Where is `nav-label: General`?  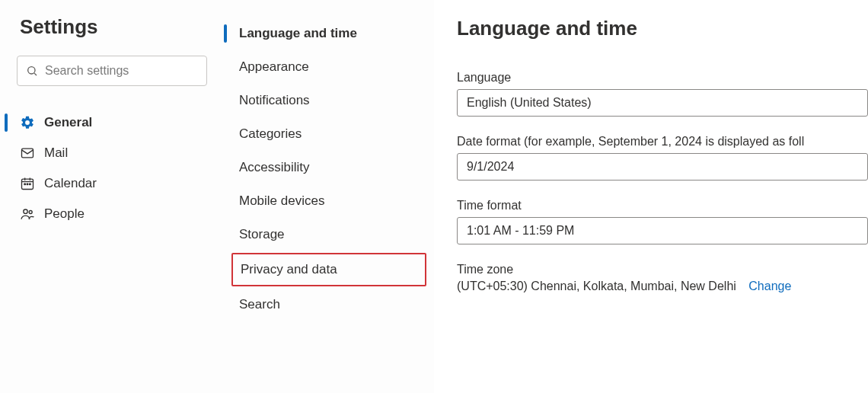 nav-label: General is located at coordinates (69, 123).